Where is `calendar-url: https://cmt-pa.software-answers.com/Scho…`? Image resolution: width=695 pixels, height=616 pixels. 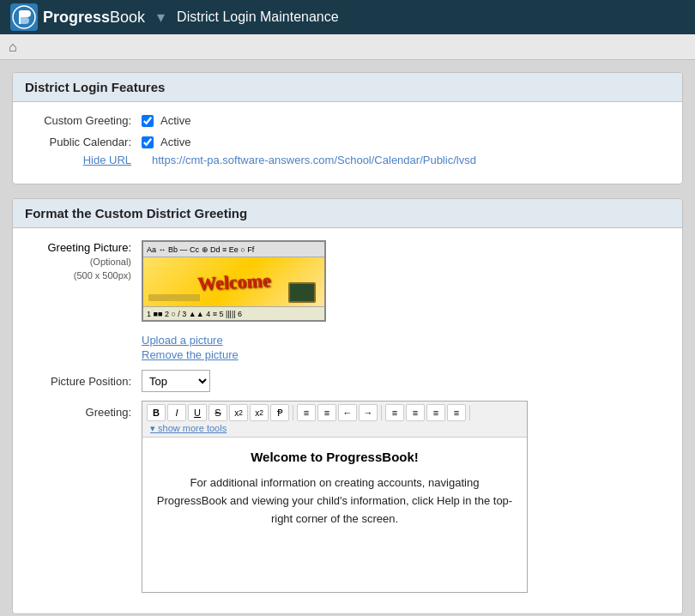 calendar-url: https://cmt-pa.software-answers.com/Scho… is located at coordinates (314, 160).